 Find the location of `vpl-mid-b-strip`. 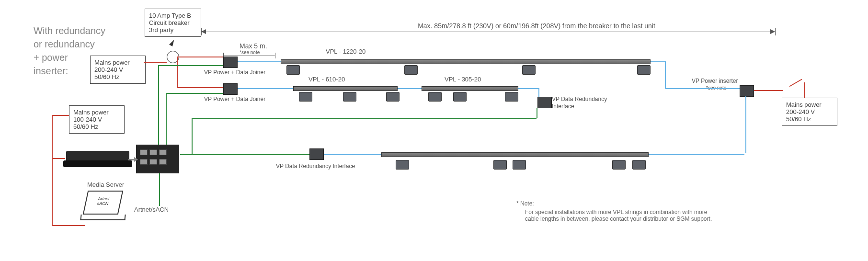

vpl-mid-b-strip is located at coordinates (470, 89).